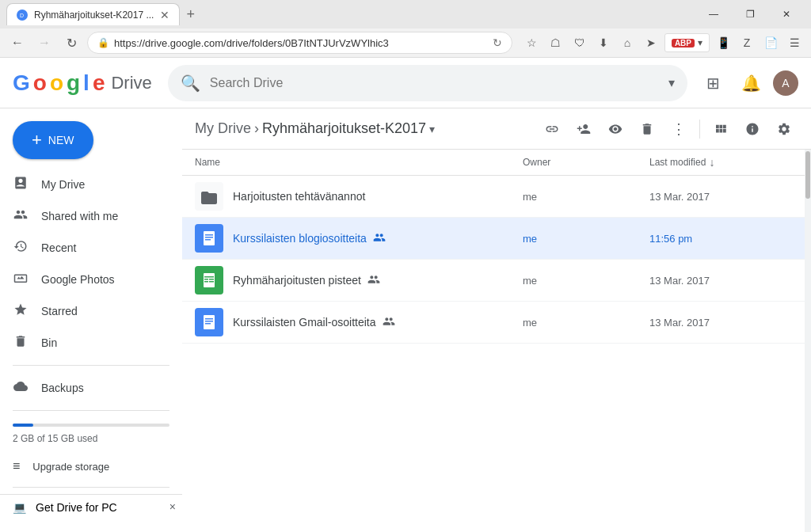  What do you see at coordinates (91, 507) in the screenshot?
I see `get-drive-bar: 💻 Get Drive for PC` at bounding box center [91, 507].